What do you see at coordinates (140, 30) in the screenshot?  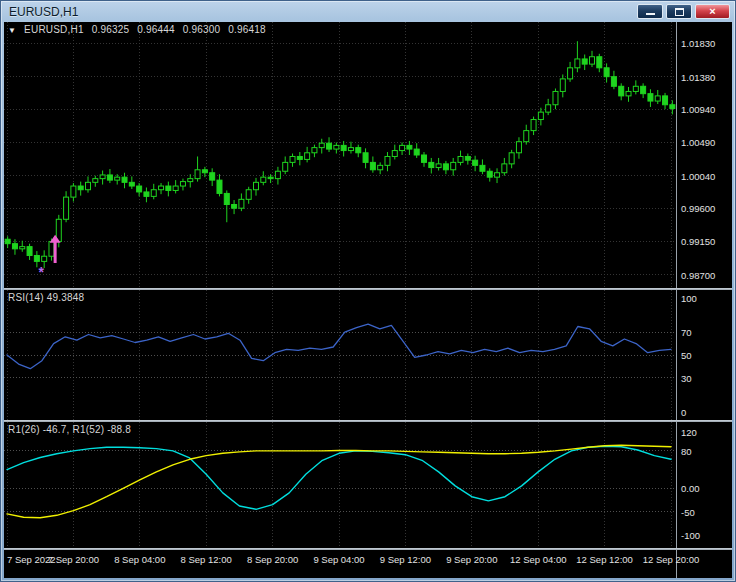 I see `ohlc-header: ▼ EURUSD,H1 0.96325 0.96444 0.96300 0.96…` at bounding box center [140, 30].